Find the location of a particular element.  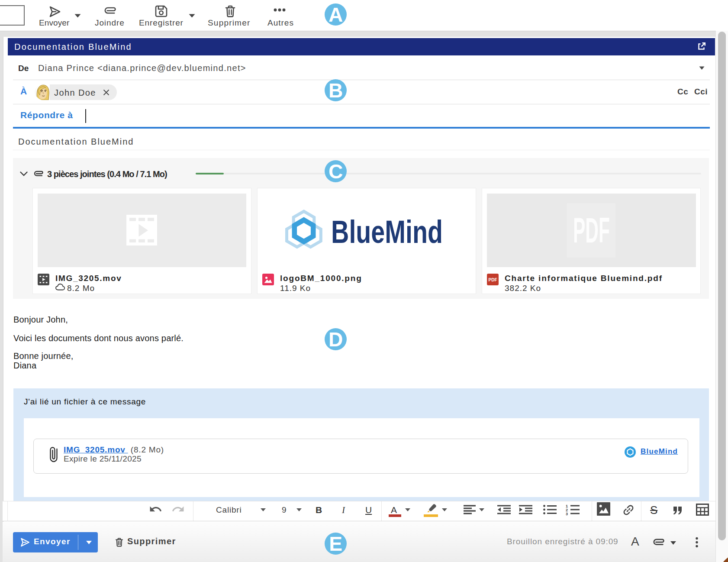

svg-text: 3 is located at coordinates (567, 514).